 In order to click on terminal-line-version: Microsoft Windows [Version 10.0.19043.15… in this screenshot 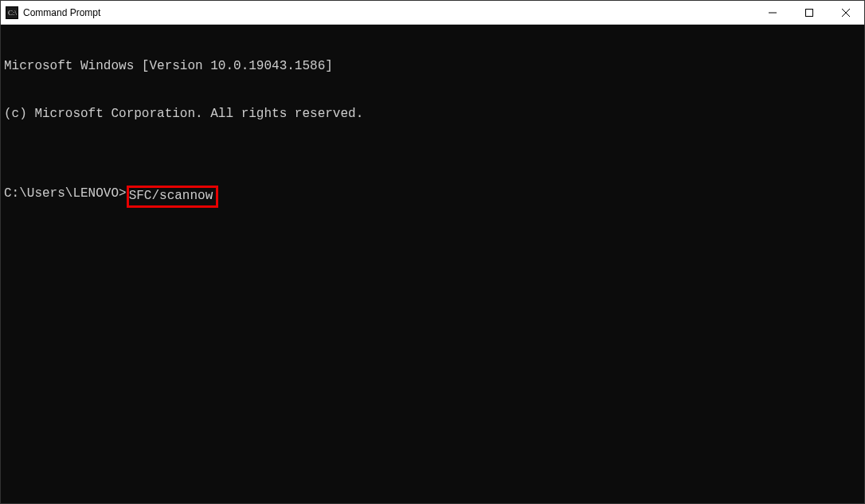, I will do `click(432, 66)`.